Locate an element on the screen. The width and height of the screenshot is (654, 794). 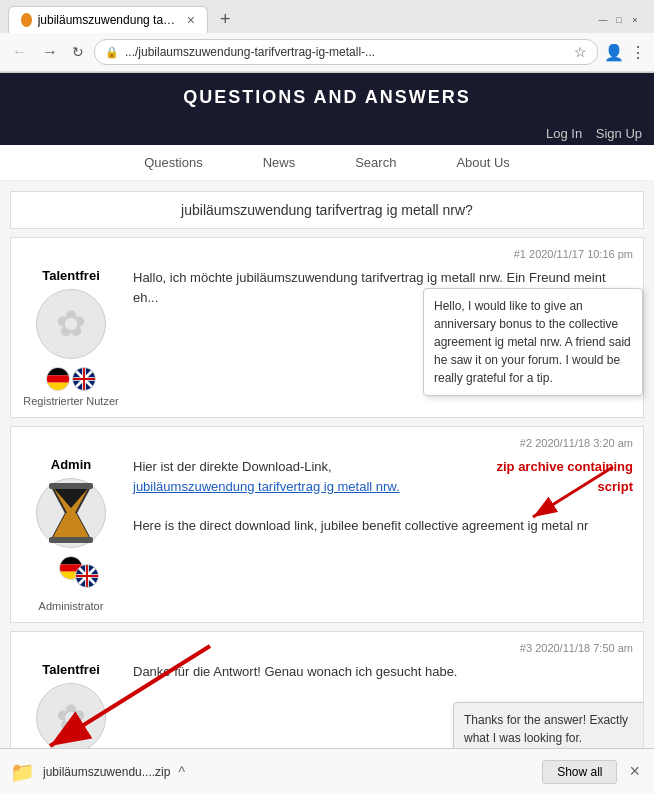
post-user-3: Talentfrei ✿ is located at coordinates (71, 712).